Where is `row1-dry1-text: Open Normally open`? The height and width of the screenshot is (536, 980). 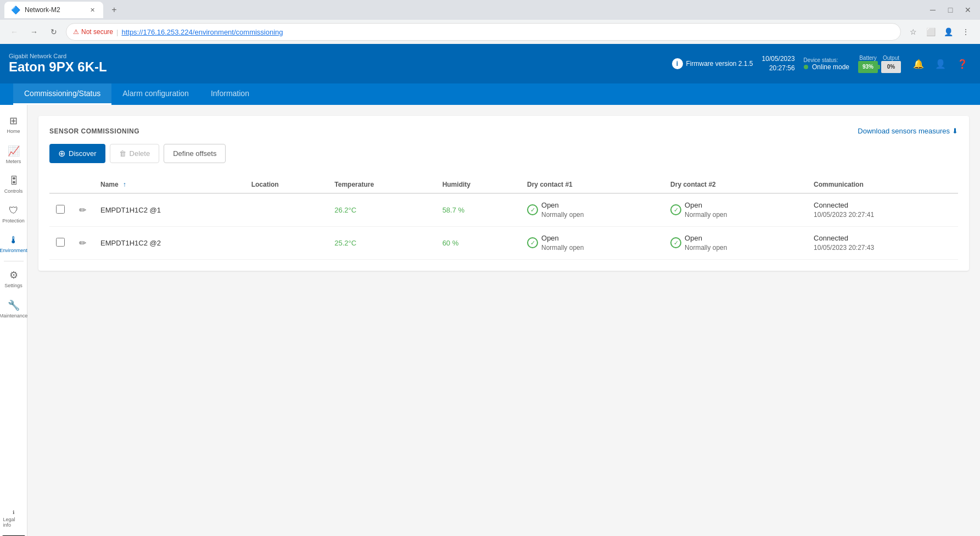
row1-dry1-text: Open Normally open is located at coordinates (562, 210).